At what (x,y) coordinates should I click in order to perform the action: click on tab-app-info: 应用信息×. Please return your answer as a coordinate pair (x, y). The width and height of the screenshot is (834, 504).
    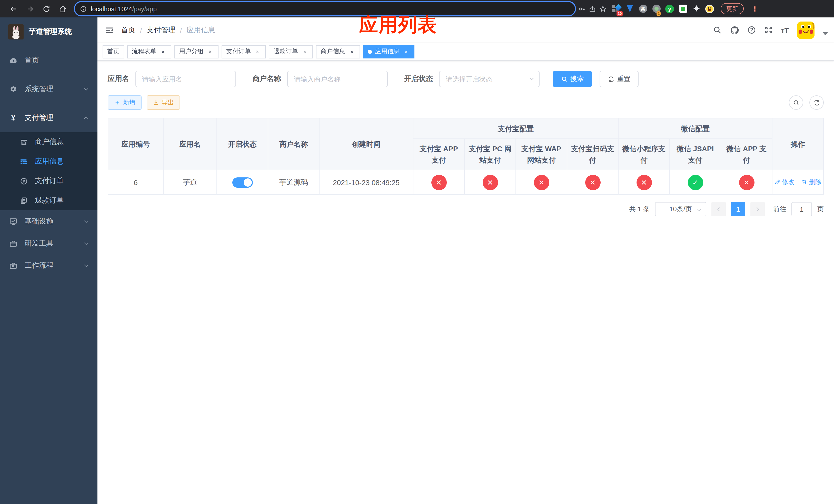
    Looking at the image, I should click on (389, 51).